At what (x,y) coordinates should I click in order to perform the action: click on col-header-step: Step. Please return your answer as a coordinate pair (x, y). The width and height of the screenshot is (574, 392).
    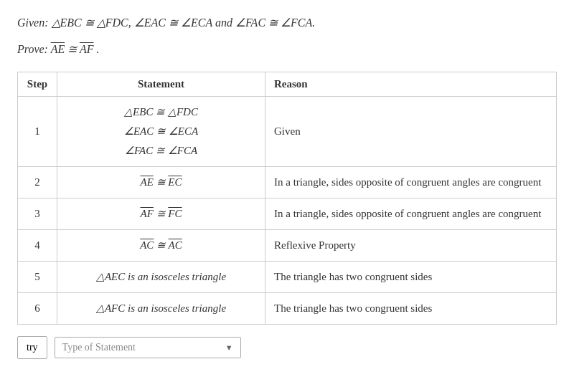
    Looking at the image, I should click on (37, 85).